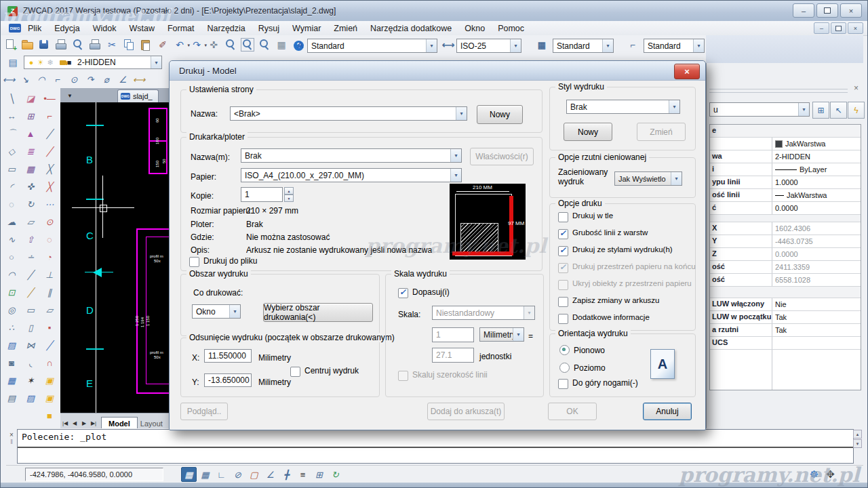 The height and width of the screenshot is (488, 868). What do you see at coordinates (119, 423) in the screenshot?
I see `tab-model: Model` at bounding box center [119, 423].